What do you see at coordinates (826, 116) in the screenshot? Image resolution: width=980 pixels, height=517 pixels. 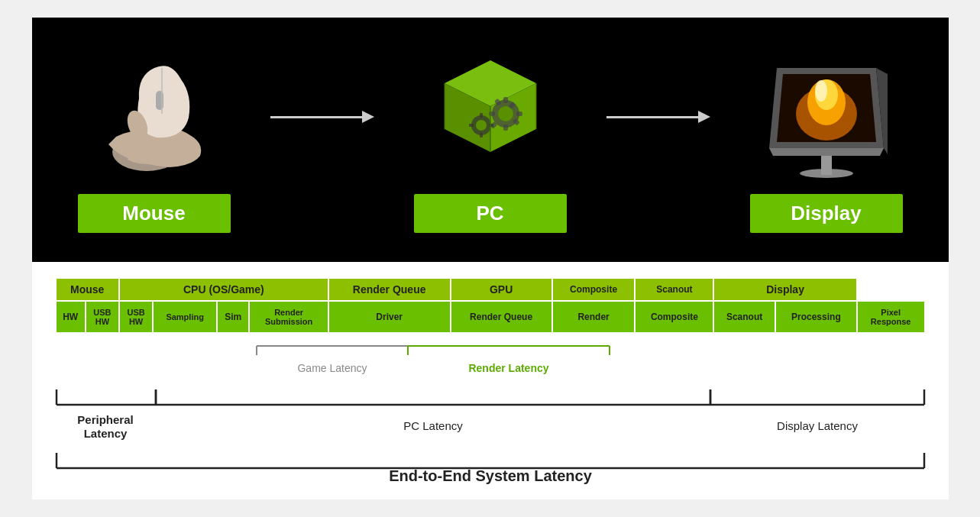 I see `display-icon-container` at bounding box center [826, 116].